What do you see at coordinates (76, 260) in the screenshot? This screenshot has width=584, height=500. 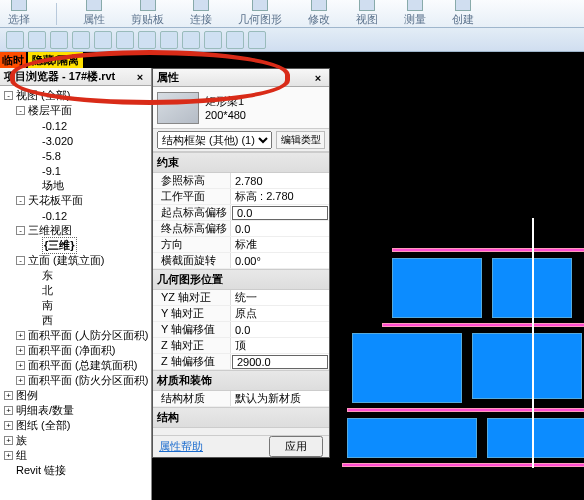 I see `tree-item: -立面 (建筑立面)` at bounding box center [76, 260].